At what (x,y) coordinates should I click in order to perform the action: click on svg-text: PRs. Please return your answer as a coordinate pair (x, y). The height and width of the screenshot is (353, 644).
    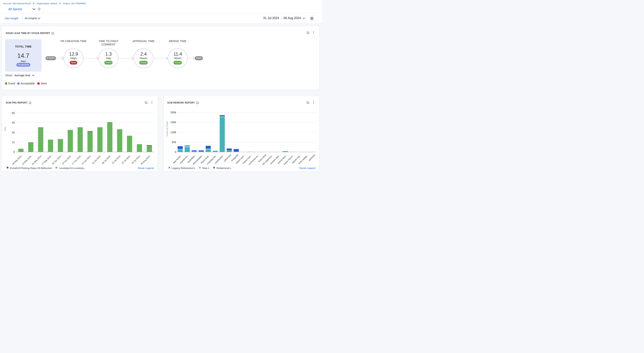
    Looking at the image, I should click on (6, 129).